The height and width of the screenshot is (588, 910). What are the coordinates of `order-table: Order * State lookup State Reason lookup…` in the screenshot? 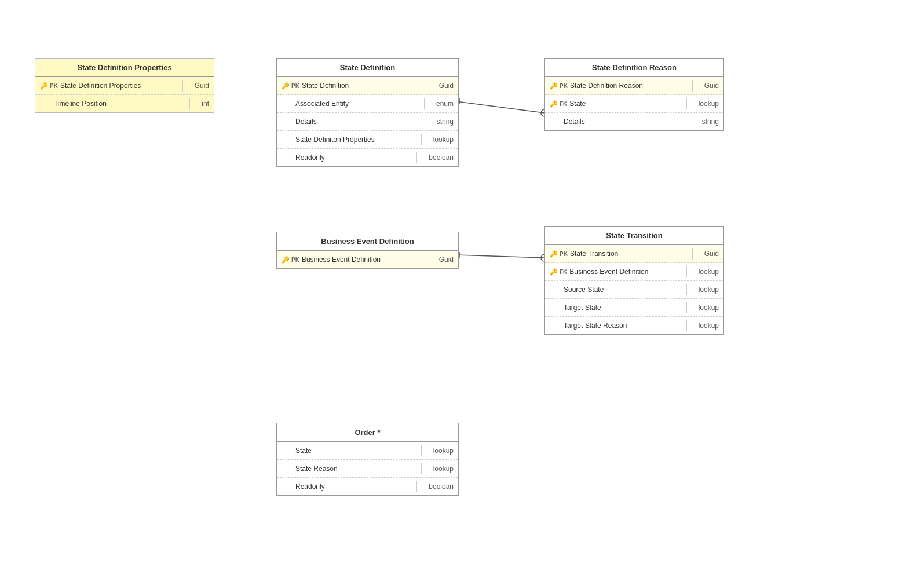 It's located at (367, 459).